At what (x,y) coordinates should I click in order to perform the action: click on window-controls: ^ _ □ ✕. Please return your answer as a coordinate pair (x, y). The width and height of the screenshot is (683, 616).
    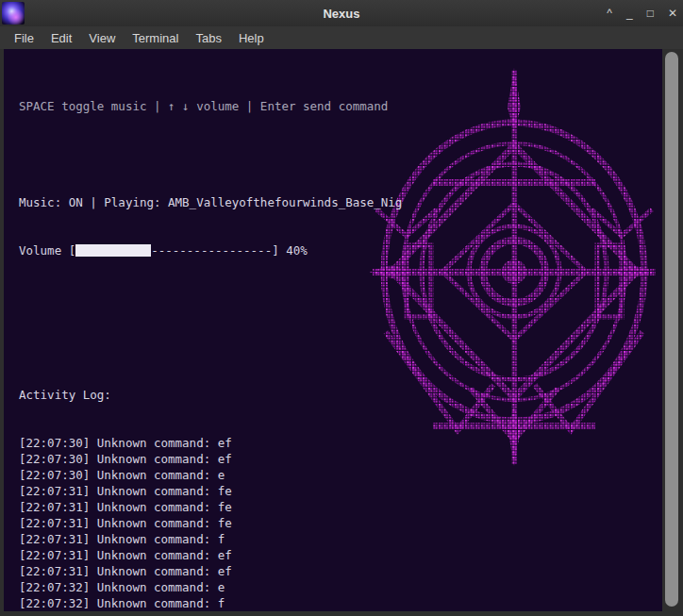
    Looking at the image, I should click on (641, 13).